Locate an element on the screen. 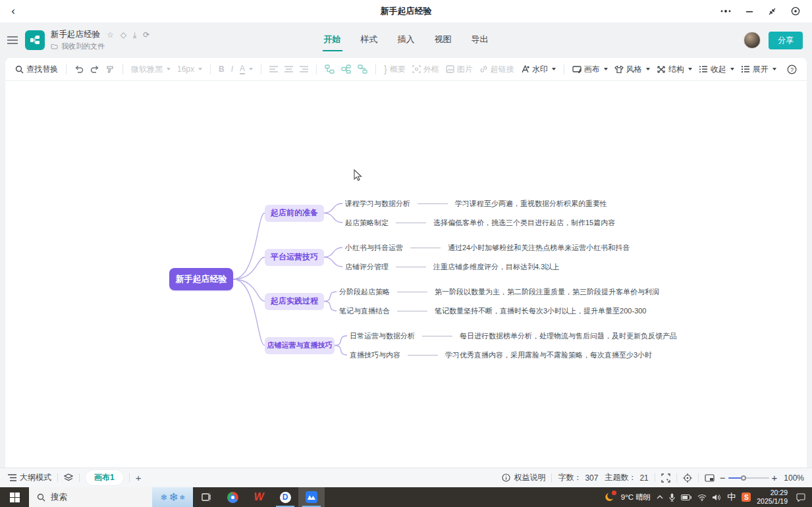  find-replace-button: 查找替换 is located at coordinates (37, 70).